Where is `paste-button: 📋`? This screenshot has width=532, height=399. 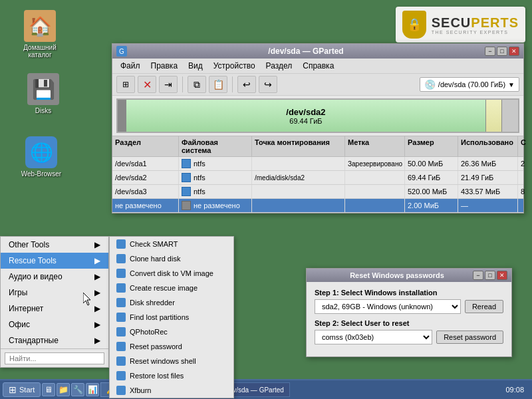
paste-button: 📋 is located at coordinates (218, 84).